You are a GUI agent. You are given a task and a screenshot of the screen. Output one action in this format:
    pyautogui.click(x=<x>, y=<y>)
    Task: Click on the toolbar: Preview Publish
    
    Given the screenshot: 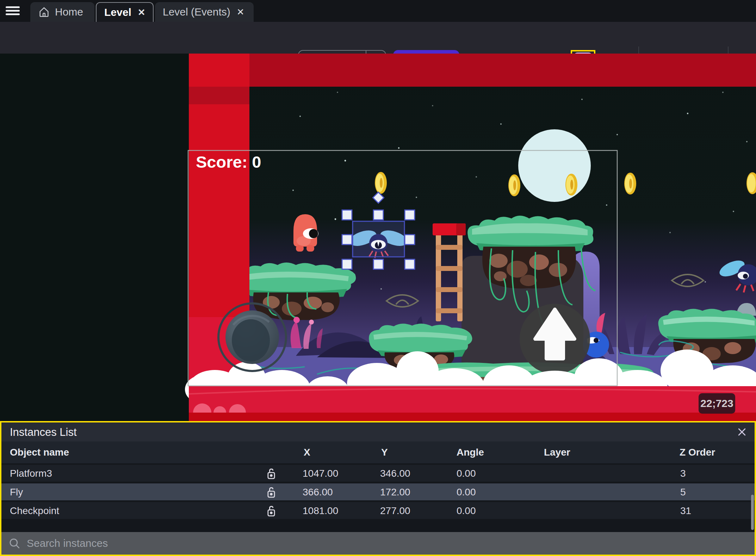 What is the action you would take?
    pyautogui.click(x=378, y=38)
    